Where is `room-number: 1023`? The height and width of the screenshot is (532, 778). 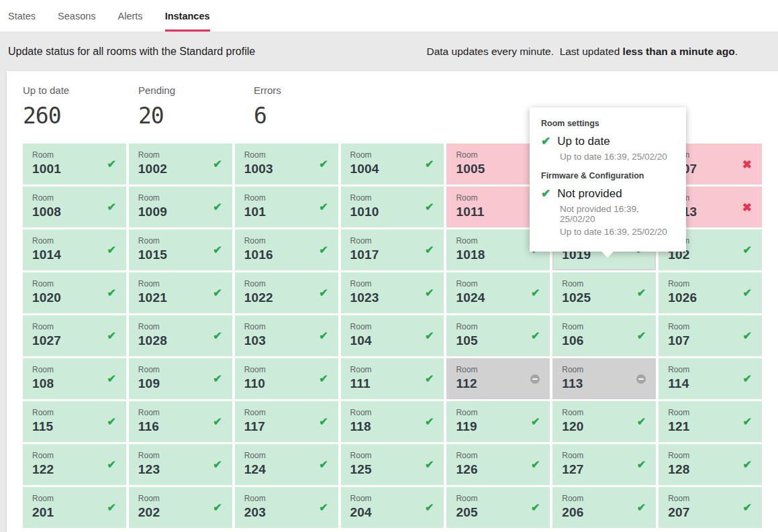 room-number: 1023 is located at coordinates (393, 298).